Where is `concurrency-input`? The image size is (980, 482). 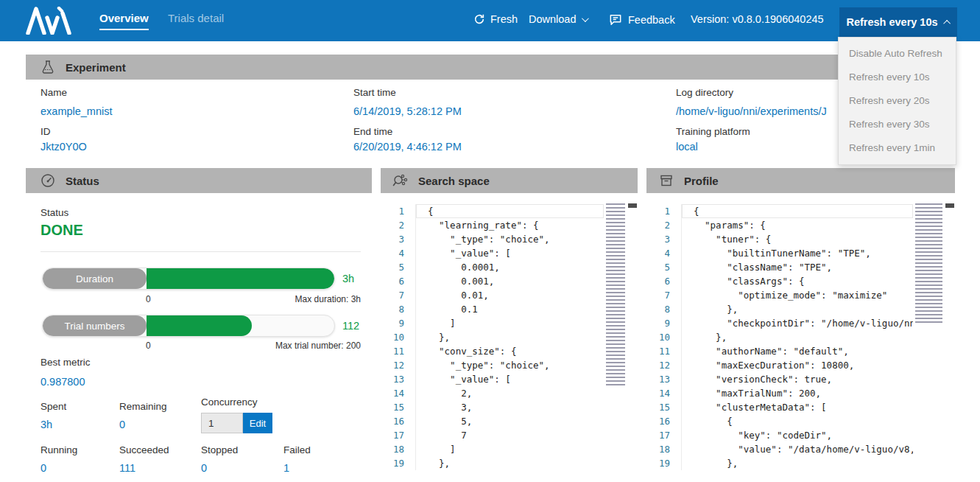 concurrency-input is located at coordinates (222, 423).